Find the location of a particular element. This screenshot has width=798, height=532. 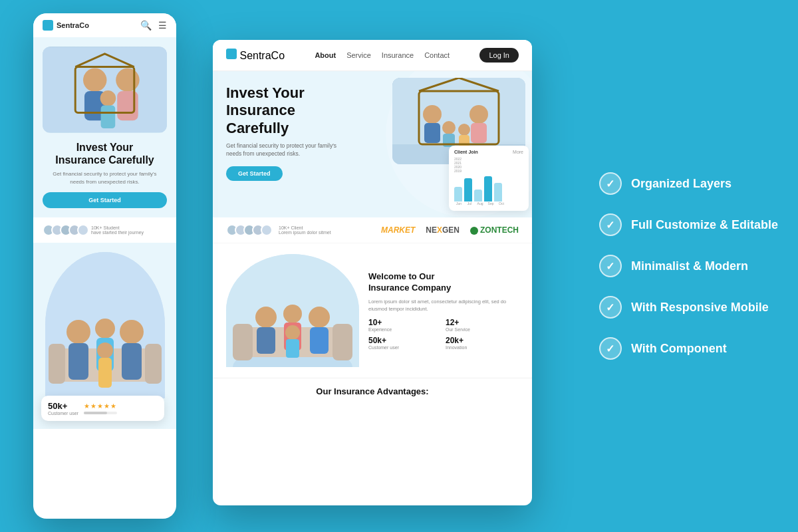

chart-title: Client Join is located at coordinates (466, 152).